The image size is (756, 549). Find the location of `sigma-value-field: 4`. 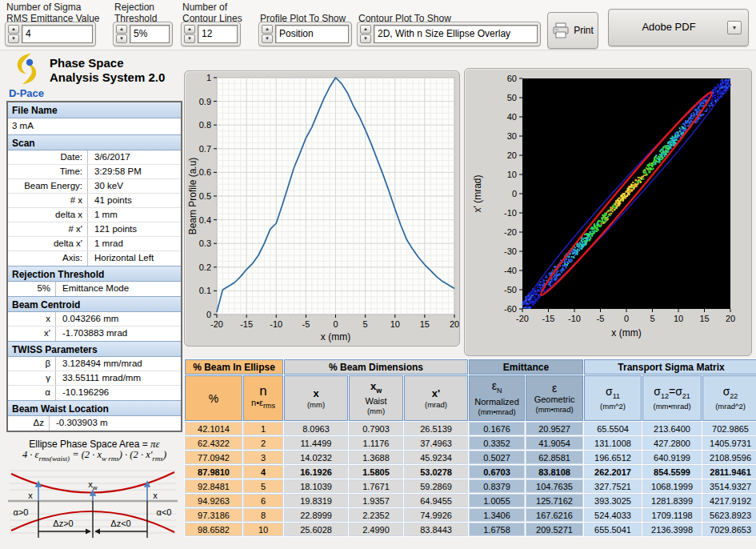

sigma-value-field: 4 is located at coordinates (58, 34).